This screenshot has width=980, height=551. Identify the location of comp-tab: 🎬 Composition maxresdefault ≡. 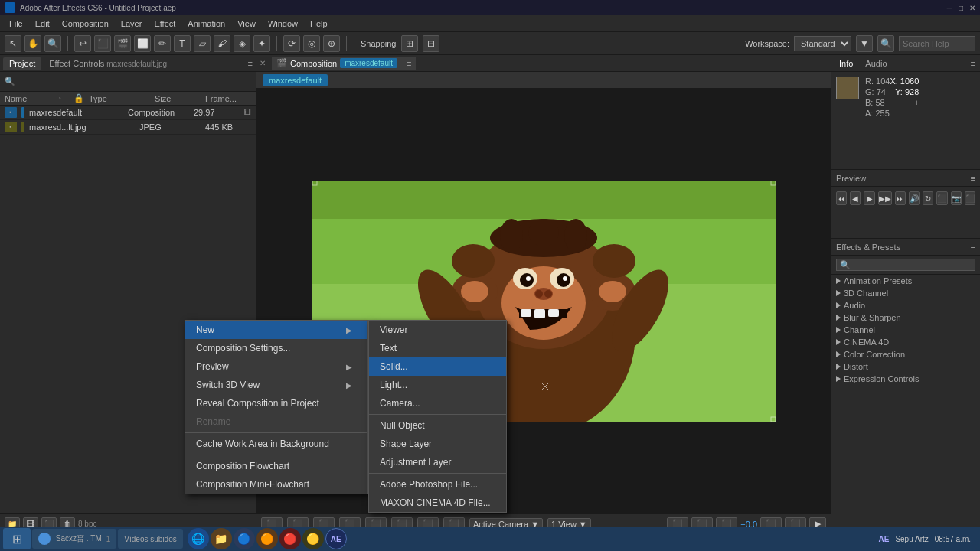
(344, 63).